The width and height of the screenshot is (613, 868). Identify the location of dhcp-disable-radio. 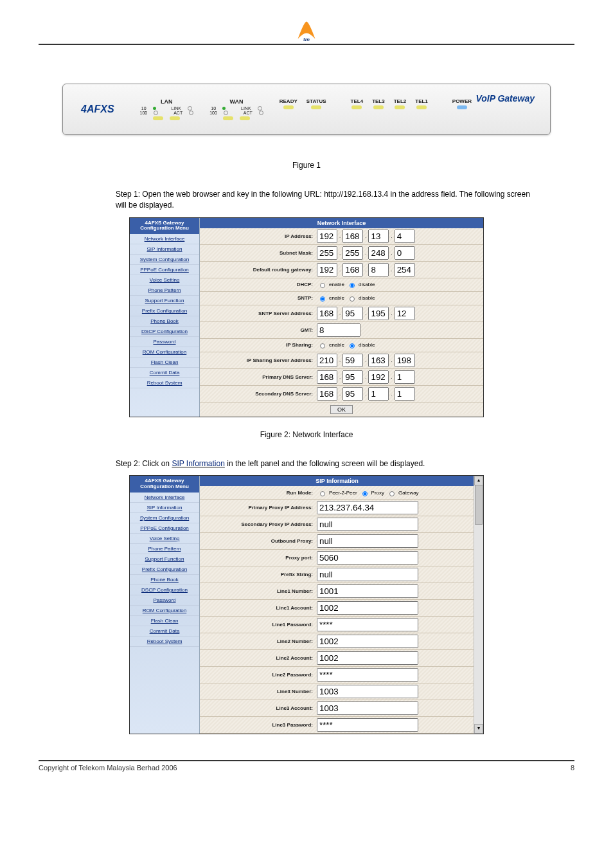
(352, 285).